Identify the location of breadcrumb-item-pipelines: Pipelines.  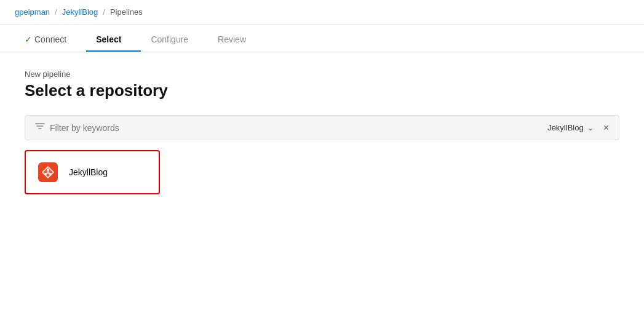
(127, 12).